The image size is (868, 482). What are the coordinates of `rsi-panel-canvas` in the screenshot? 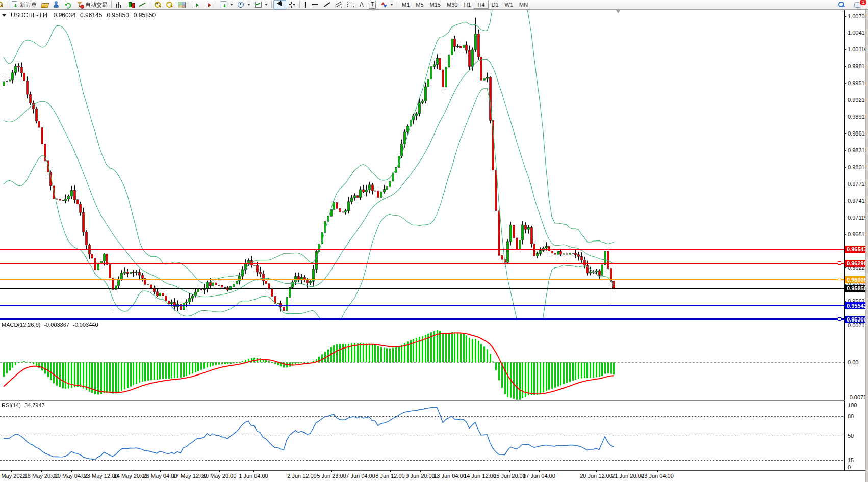 It's located at (422, 436).